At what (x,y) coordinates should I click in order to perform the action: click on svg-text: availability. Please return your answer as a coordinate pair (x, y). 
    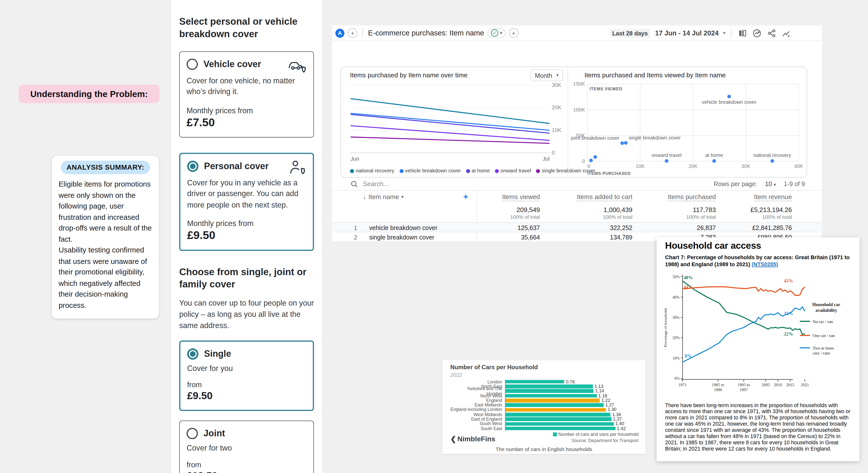
    Looking at the image, I should click on (826, 310).